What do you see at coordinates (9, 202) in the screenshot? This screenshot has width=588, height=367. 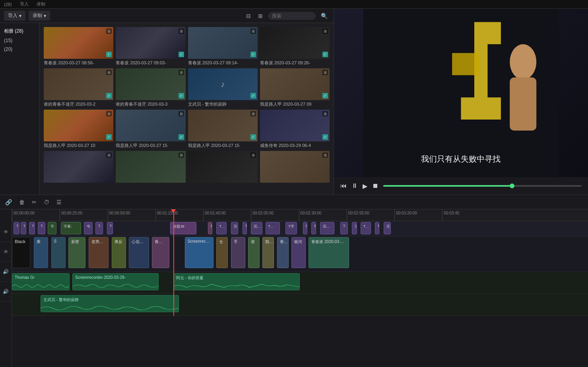 I see `link-tool-button: 🔗` at bounding box center [9, 202].